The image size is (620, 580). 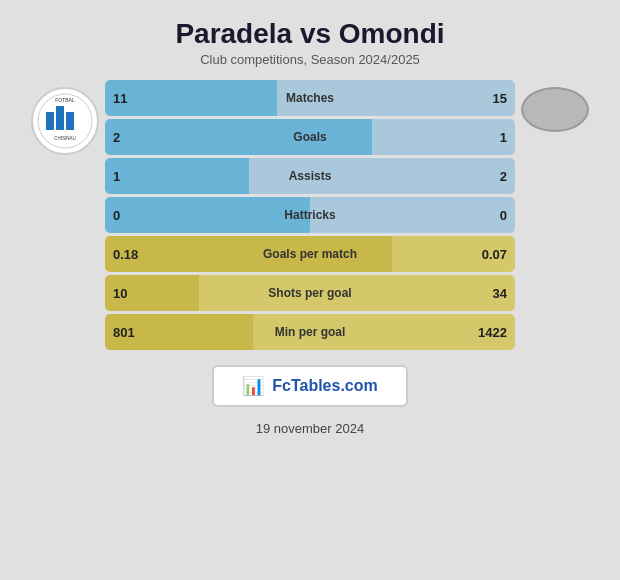 I want to click on stat-bar-row: Hattricks00, so click(x=310, y=215).